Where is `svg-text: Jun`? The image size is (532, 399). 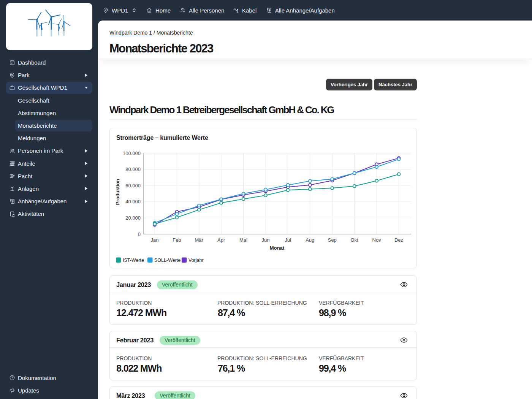 svg-text: Jun is located at coordinates (266, 240).